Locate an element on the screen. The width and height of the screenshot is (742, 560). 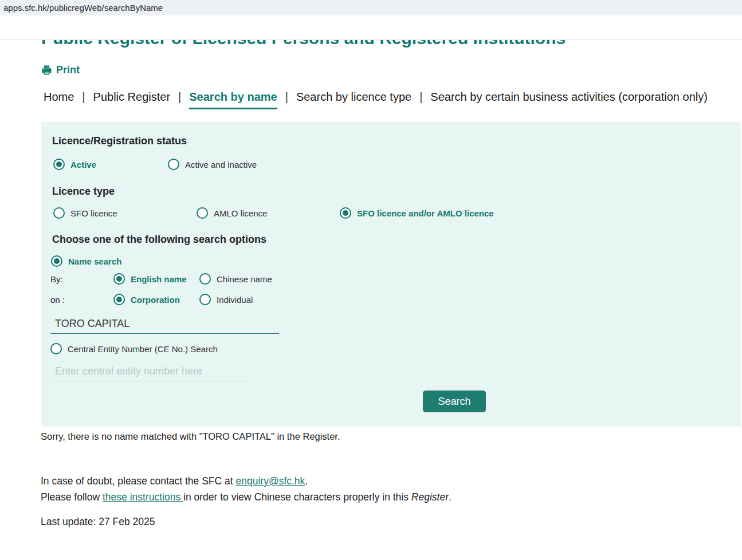
radio-english-name: English name is located at coordinates (156, 279).